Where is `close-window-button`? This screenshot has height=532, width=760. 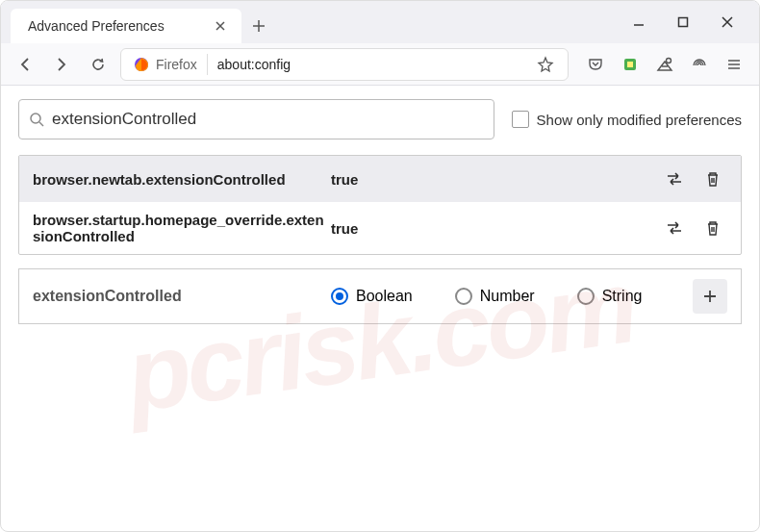 close-window-button is located at coordinates (727, 22).